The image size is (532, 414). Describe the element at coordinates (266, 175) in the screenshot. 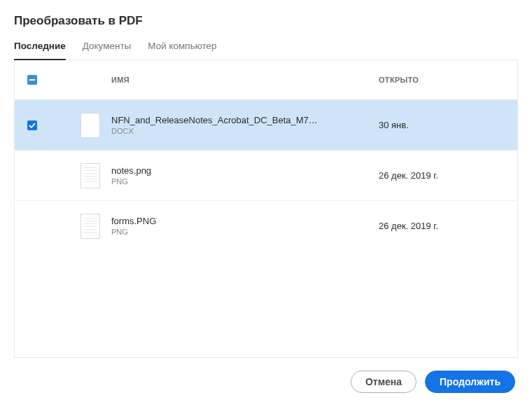

I see `table-row: notes.png PNG 26 дек. 2019 г.` at that location.